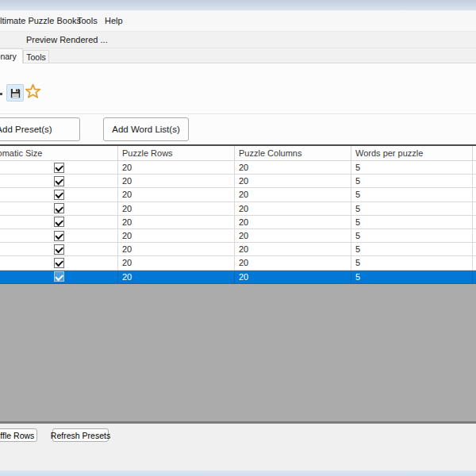  I want to click on add-word-lists-button: Add Word List(s), so click(146, 129).